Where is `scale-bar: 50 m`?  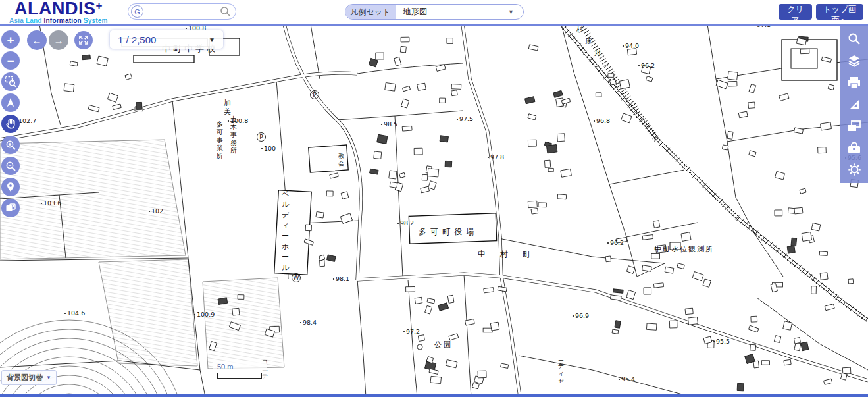
scale-bar: 50 m is located at coordinates (240, 371).